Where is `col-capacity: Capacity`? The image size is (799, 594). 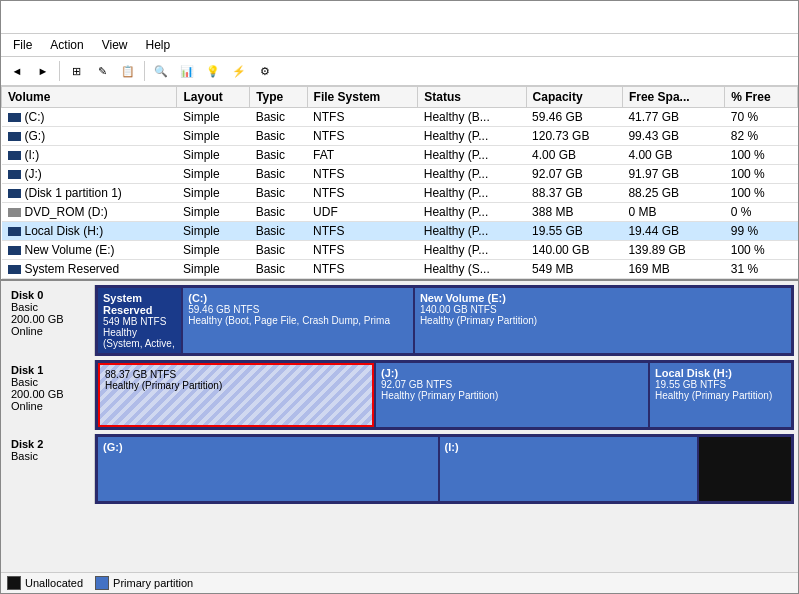 col-capacity: Capacity is located at coordinates (574, 98).